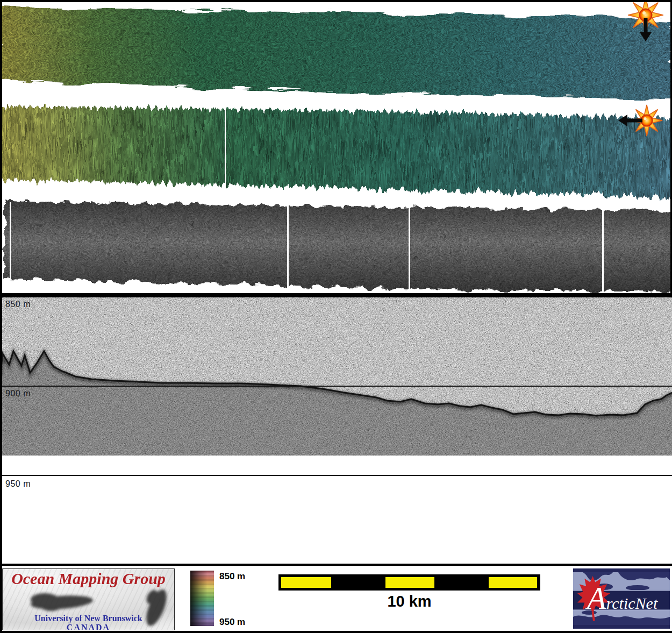 This screenshot has width=672, height=633. What do you see at coordinates (88, 599) in the screenshot?
I see `omg-logo: Ocean Mapping Group University of New Br…` at bounding box center [88, 599].